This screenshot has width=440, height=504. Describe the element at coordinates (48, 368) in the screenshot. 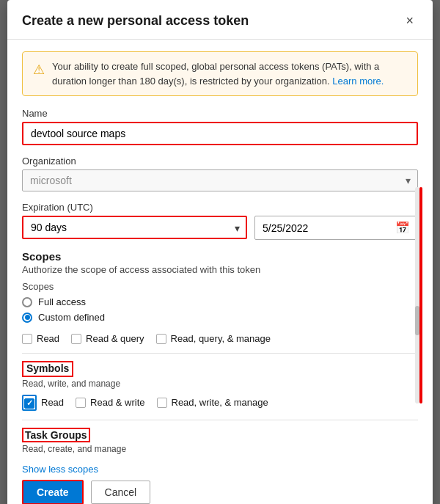

I see `symbols-title: Symbols` at that location.